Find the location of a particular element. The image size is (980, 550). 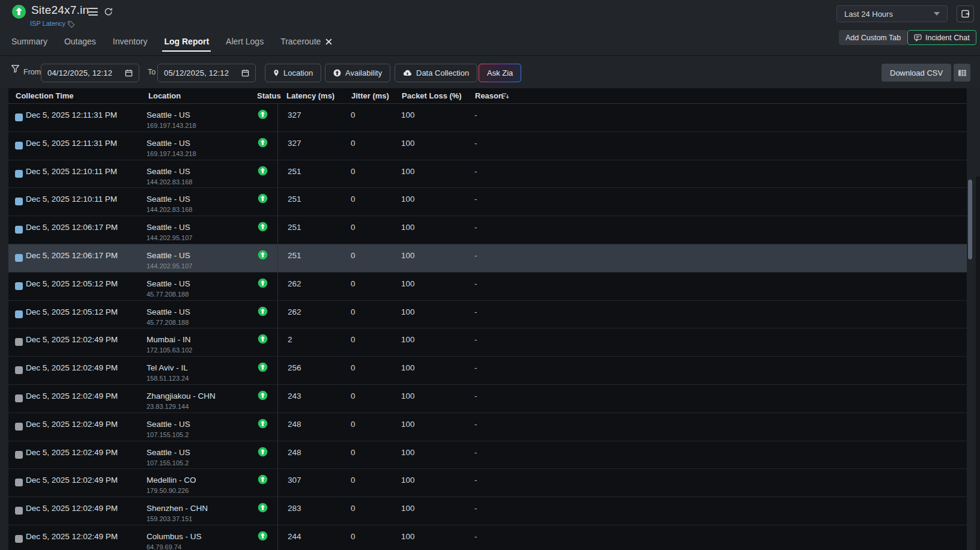

ask-zia-button: Ask Zia is located at coordinates (500, 73).